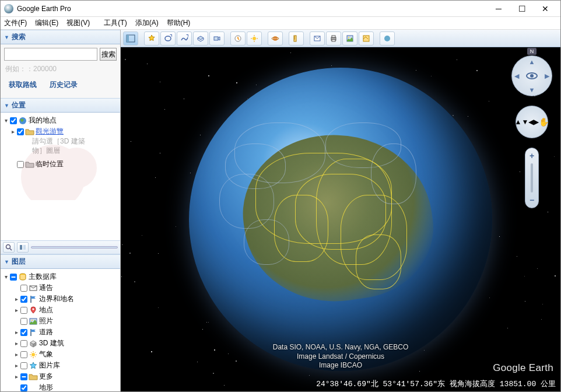 The height and width of the screenshot is (392, 561). What do you see at coordinates (20, 132) in the screenshot?
I see `checkbox-sightseeing` at bounding box center [20, 132].